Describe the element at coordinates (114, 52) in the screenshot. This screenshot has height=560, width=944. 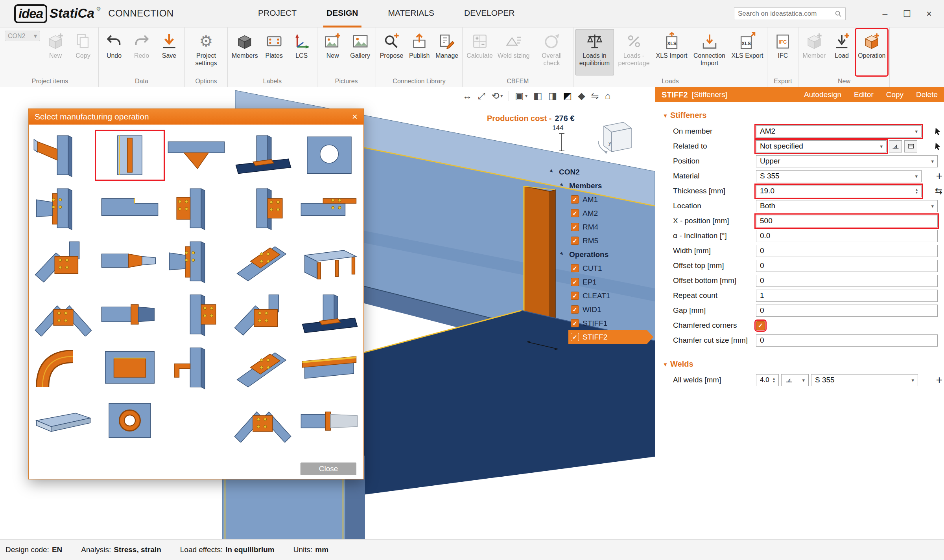
I see `ribbon-undo-button: Undo` at that location.